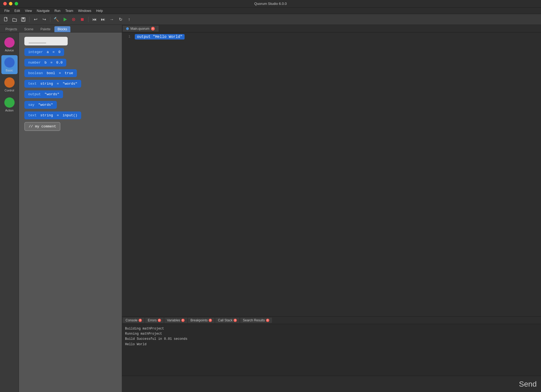 This screenshot has width=541, height=392. What do you see at coordinates (45, 29) in the screenshot?
I see `tab-palette: Palette` at bounding box center [45, 29].